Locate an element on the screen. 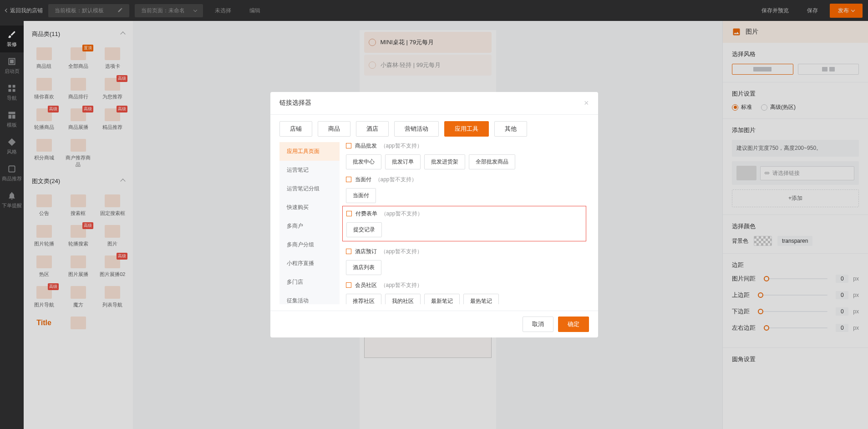 The width and height of the screenshot is (868, 429). modal-tabs: 店铺 商品 酒店 营销活动 应用工具 其他 is located at coordinates (434, 128).